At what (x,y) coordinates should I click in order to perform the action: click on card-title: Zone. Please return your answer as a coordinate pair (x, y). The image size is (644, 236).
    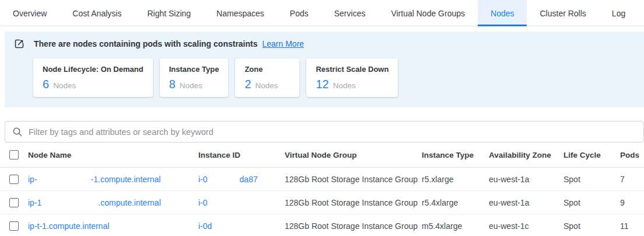
    Looking at the image, I should click on (267, 69).